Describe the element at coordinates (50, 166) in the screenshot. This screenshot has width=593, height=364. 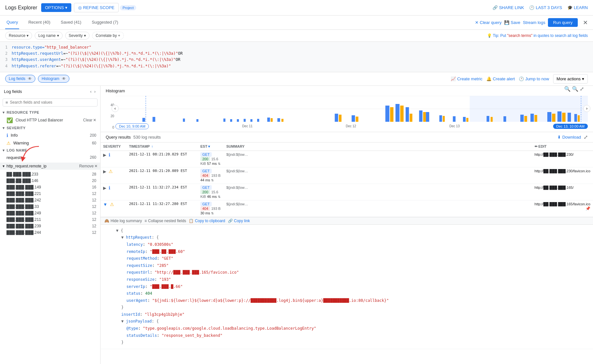
I see `field-section-remote-ip: ▾ http_request.remote_ip Remove ✕` at that location.